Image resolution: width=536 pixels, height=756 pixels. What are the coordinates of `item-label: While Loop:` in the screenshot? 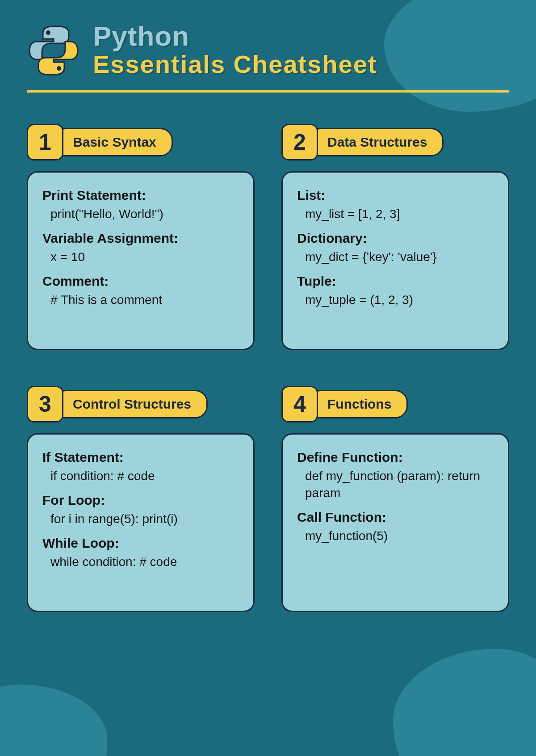 It's located at (141, 543).